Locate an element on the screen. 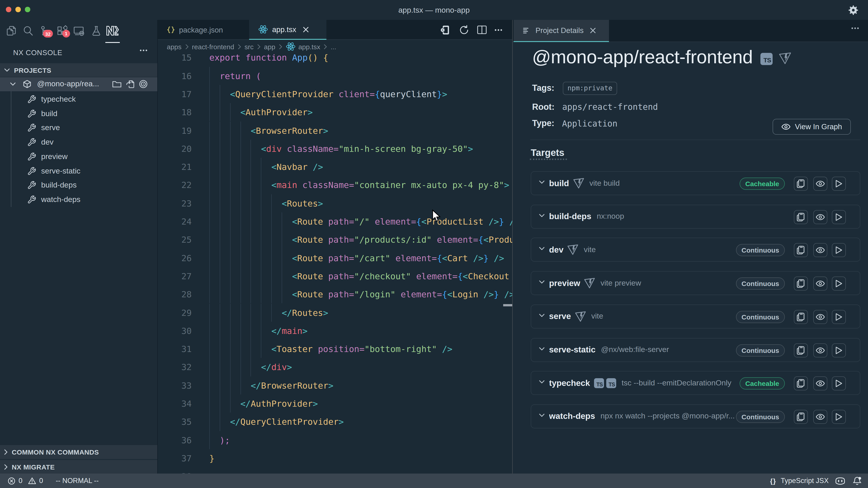  tab-app-tsx: app.tsx is located at coordinates (288, 30).